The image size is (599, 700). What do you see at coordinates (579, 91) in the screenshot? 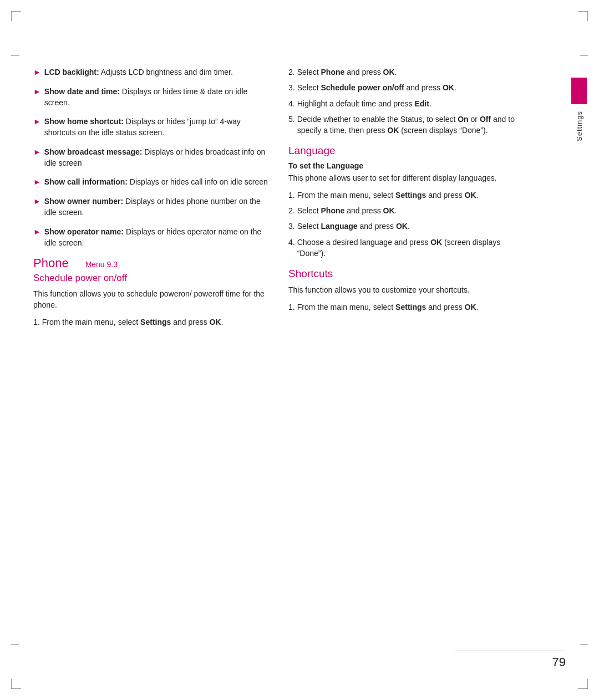
I see `sidebar-bar` at bounding box center [579, 91].